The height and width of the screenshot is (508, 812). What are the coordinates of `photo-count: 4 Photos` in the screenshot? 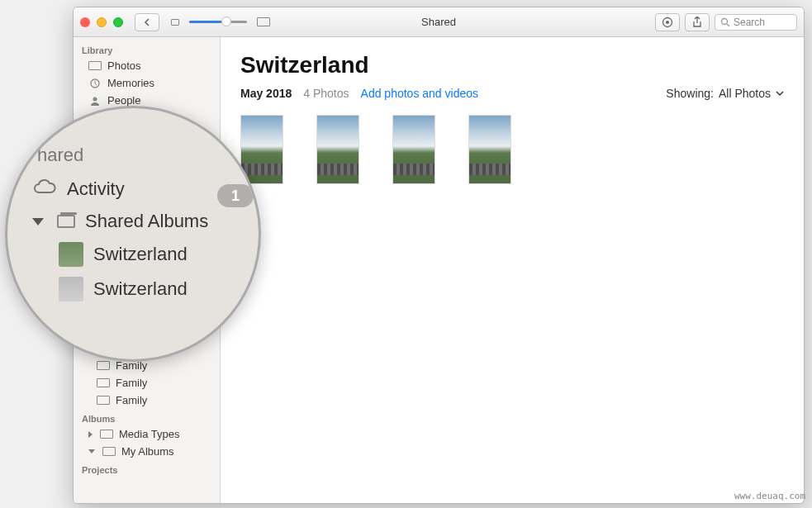 It's located at (325, 93).